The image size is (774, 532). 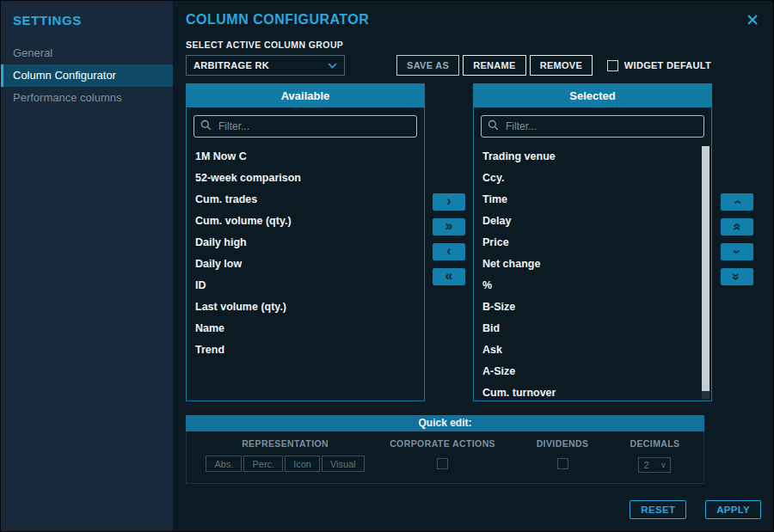 What do you see at coordinates (449, 227) in the screenshot?
I see `move-all-right-button: »` at bounding box center [449, 227].